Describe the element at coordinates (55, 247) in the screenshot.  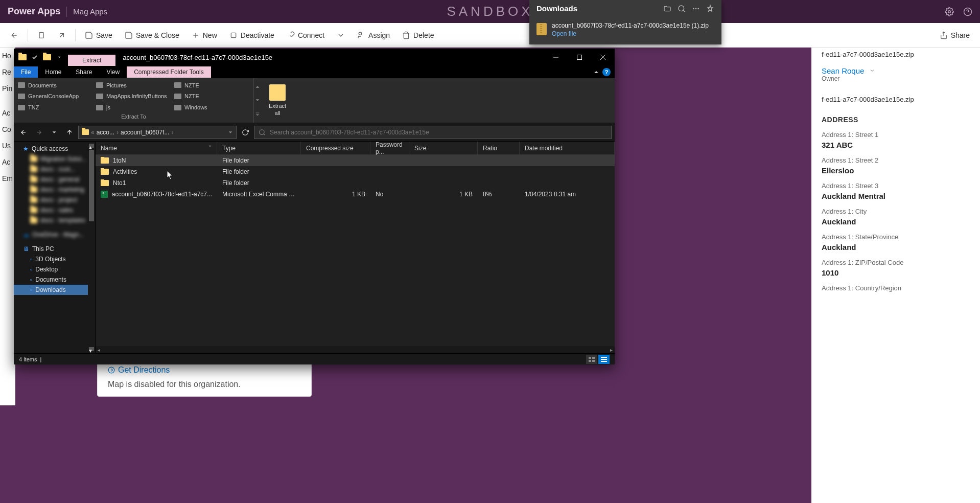
I see `nav-tree: ▴▾ ★Quick access Migration Solut... docs…` at that location.